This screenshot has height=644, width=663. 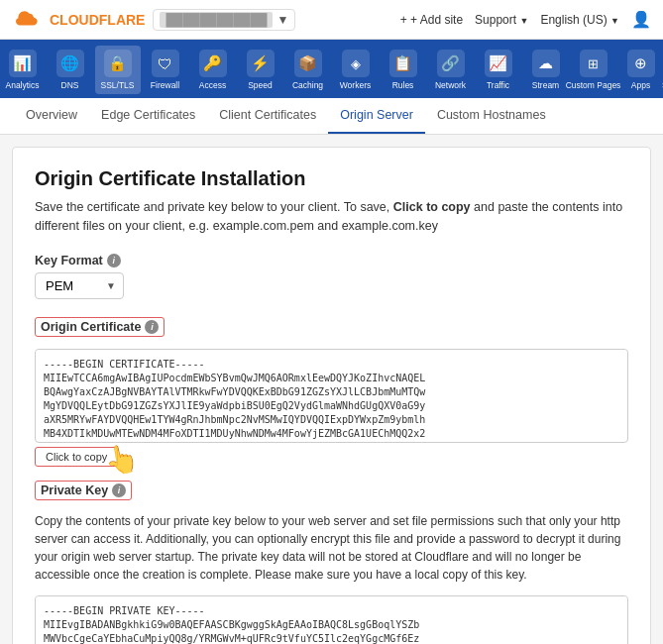 I want to click on origin-cert-info-icon: i, so click(x=152, y=327).